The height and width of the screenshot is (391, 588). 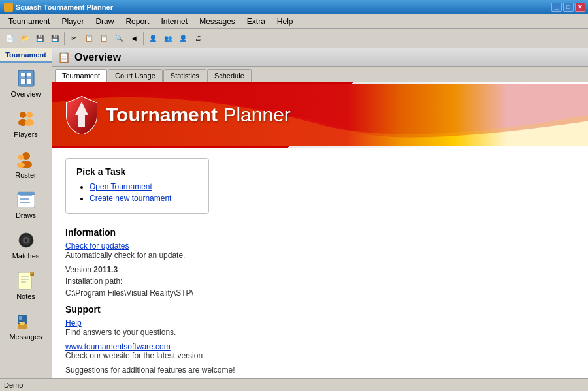 I want to click on open-tournament-link: Open Tournament, so click(x=121, y=187).